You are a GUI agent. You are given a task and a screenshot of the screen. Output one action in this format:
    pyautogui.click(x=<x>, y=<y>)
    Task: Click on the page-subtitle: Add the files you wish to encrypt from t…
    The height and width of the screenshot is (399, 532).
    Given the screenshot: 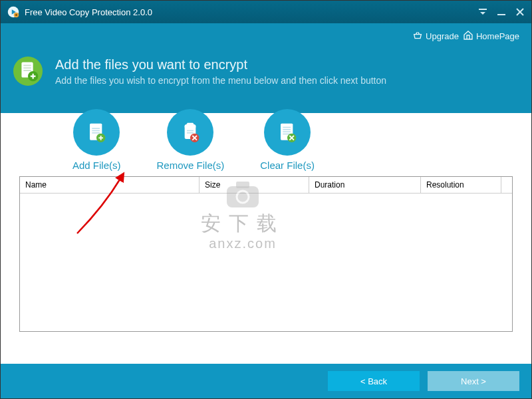 What is the action you would take?
    pyautogui.click(x=221, y=80)
    